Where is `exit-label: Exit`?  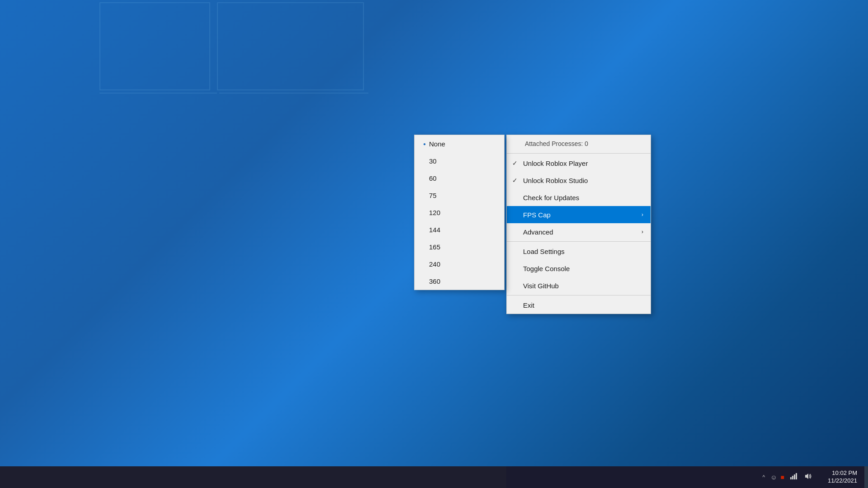
exit-label: Exit is located at coordinates (583, 305).